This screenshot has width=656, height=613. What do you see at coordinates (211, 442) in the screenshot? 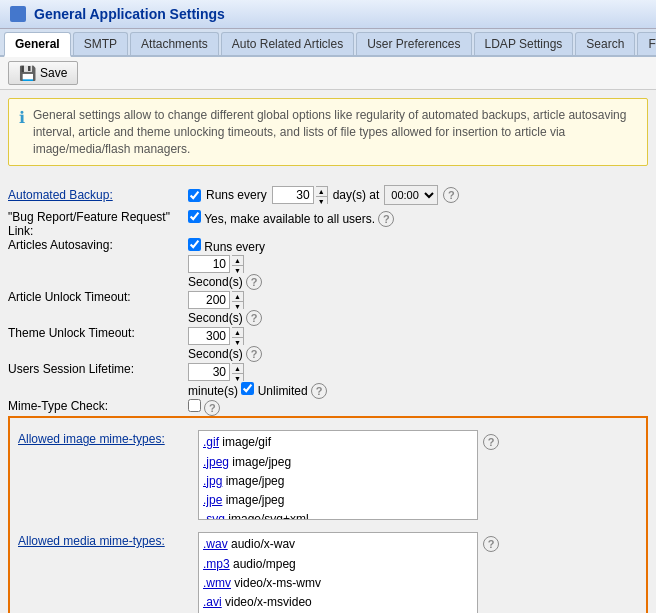
I see `mime-link: .gif` at bounding box center [211, 442].